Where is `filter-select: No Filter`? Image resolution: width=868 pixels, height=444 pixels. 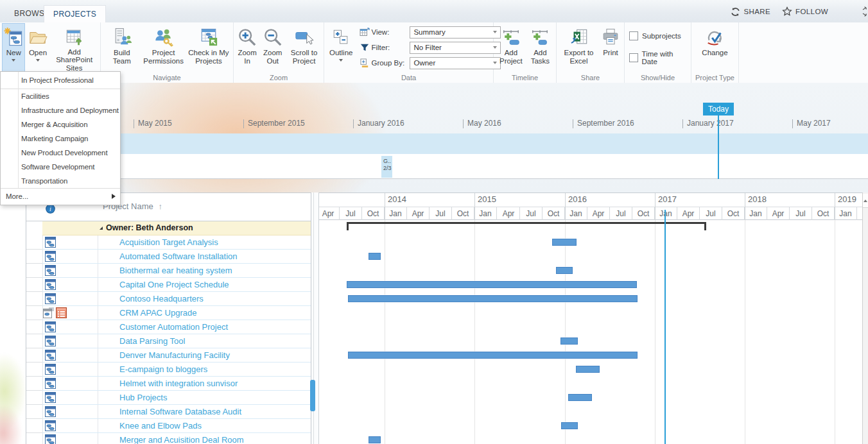 filter-select: No Filter is located at coordinates (455, 47).